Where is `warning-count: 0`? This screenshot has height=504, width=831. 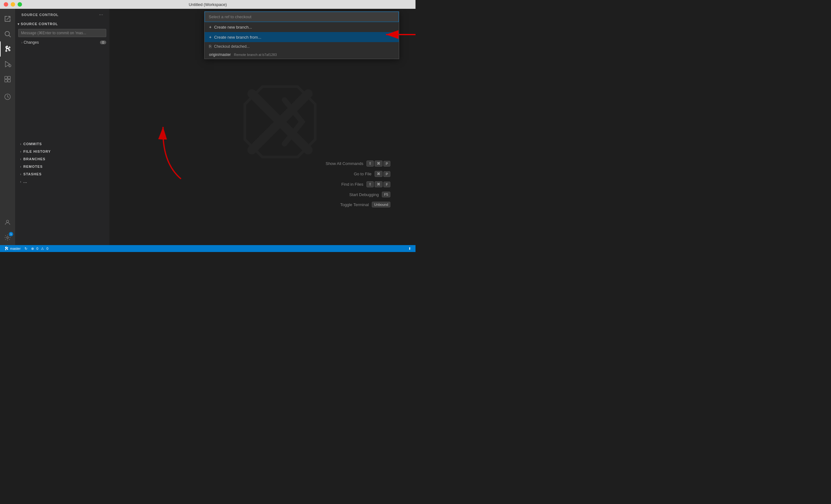 warning-count: 0 is located at coordinates (48, 249).